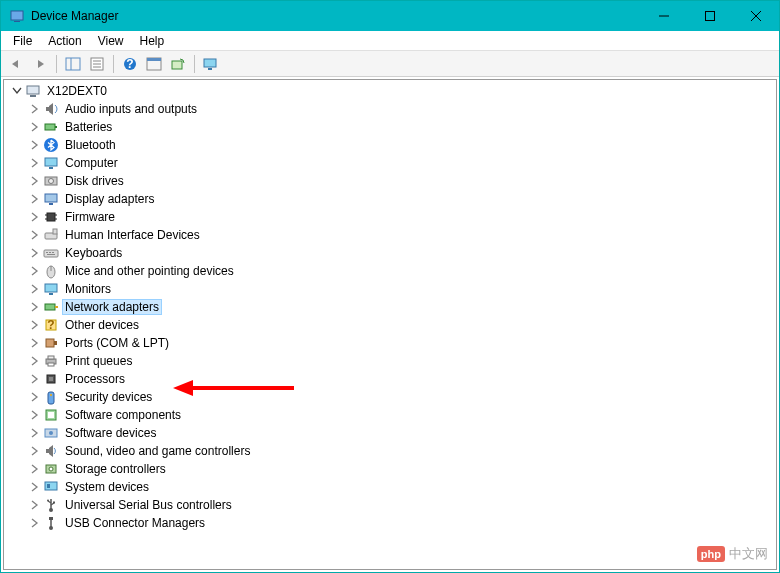 This screenshot has height=573, width=780. What do you see at coordinates (194, 64) in the screenshot?
I see `toolbar-separator` at bounding box center [194, 64].